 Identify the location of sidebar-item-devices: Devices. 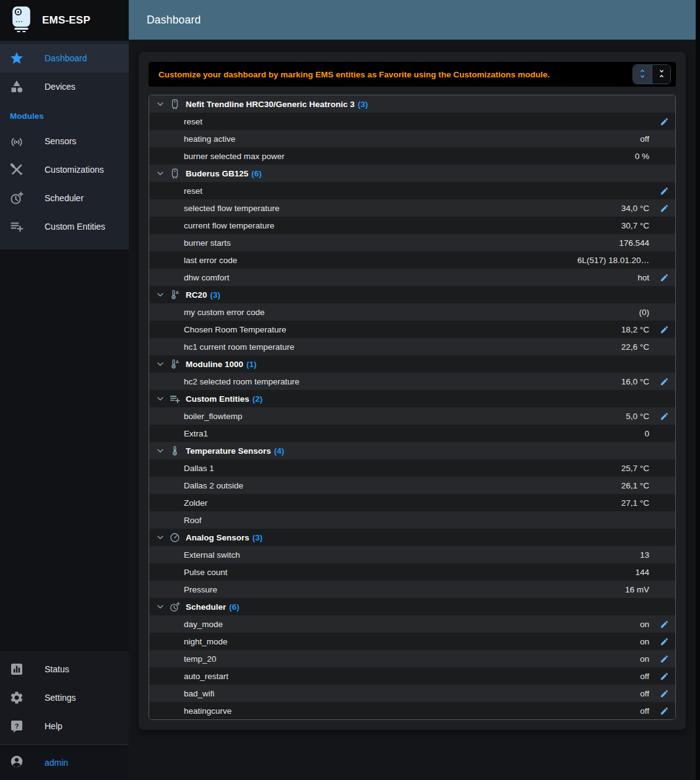
(64, 87).